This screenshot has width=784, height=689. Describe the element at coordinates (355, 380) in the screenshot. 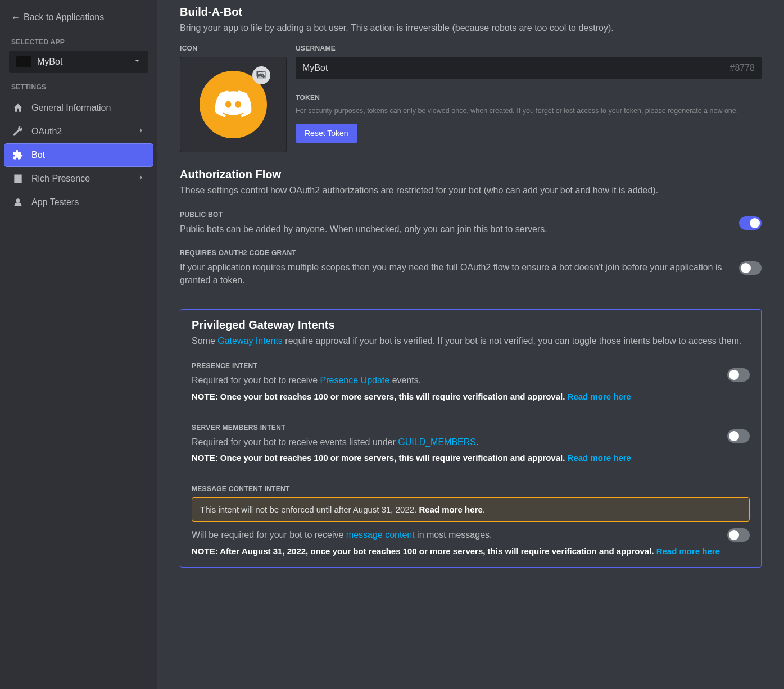

I see `presence-update-link: Presence Update` at that location.